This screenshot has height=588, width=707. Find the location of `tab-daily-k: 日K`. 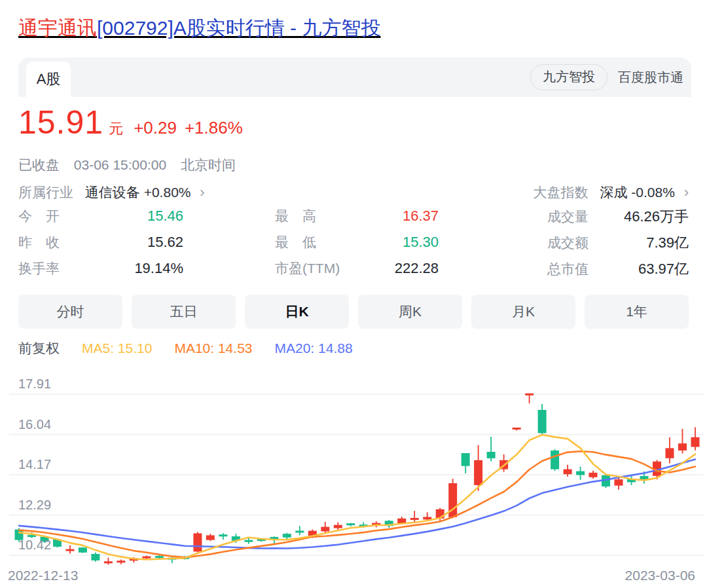

tab-daily-k: 日K is located at coordinates (297, 312).